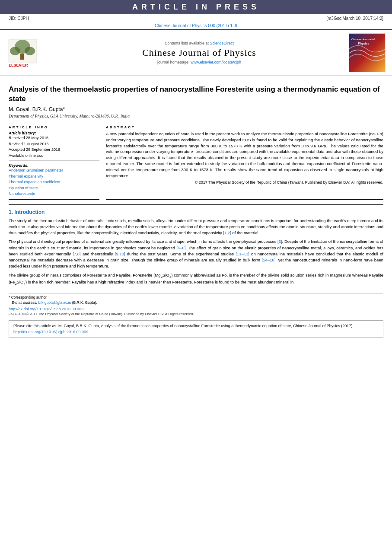 The image size is (392, 535). Describe the element at coordinates (54, 194) in the screenshot. I see `keyword-5: Nanoforesterite` at that location.